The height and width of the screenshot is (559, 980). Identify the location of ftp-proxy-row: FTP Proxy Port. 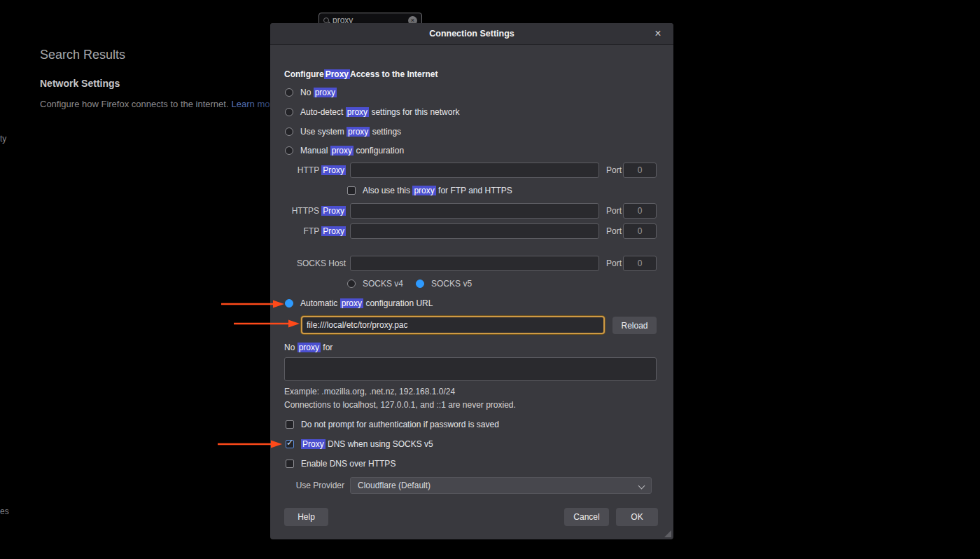
(472, 231).